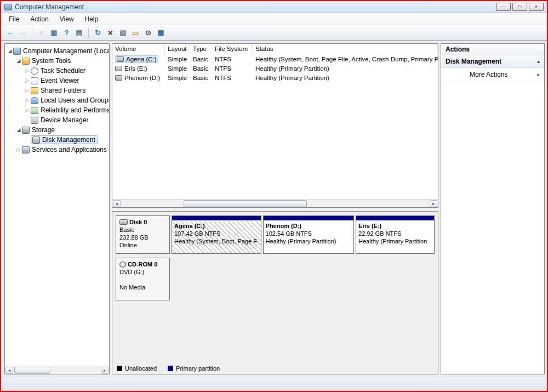 The image size is (548, 392). Describe the element at coordinates (148, 33) in the screenshot. I see `find-icon: ⊙` at that location.